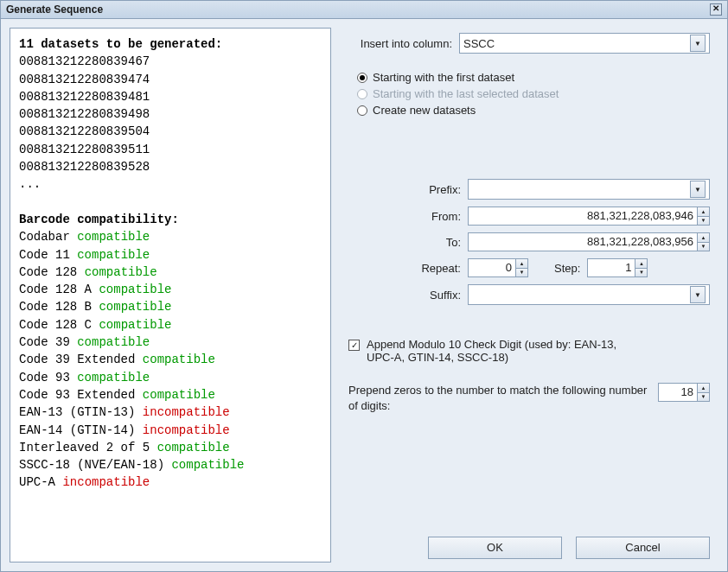  What do you see at coordinates (703, 392) in the screenshot?
I see `prepend-spinner: ▲▼` at bounding box center [703, 392].